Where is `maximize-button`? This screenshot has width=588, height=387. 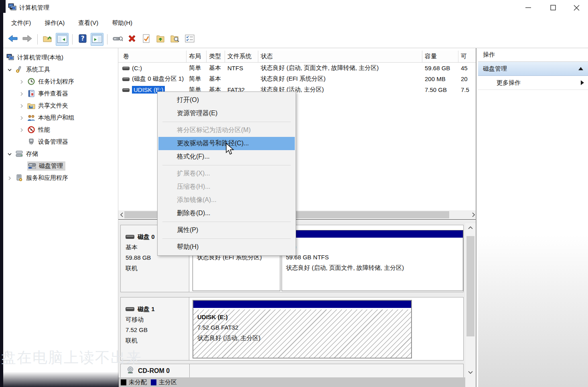 maximize-button is located at coordinates (553, 8).